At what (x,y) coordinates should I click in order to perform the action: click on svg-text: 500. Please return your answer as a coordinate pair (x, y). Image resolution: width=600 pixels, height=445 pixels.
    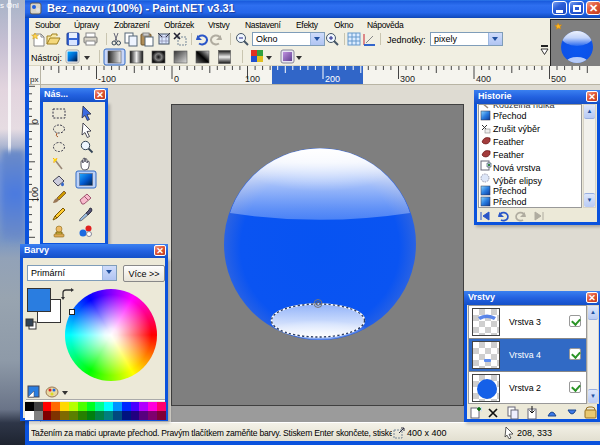
    Looking at the image, I should click on (558, 79).